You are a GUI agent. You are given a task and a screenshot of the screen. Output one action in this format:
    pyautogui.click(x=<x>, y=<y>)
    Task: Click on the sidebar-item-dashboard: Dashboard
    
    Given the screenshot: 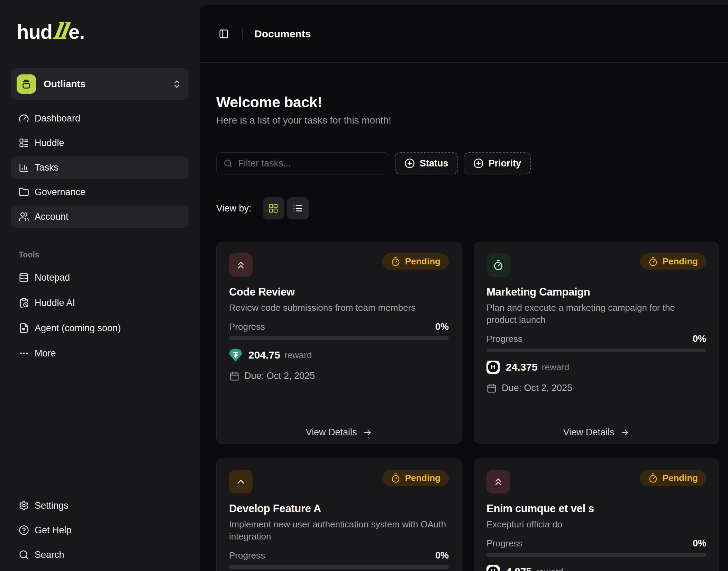 What is the action you would take?
    pyautogui.click(x=100, y=118)
    